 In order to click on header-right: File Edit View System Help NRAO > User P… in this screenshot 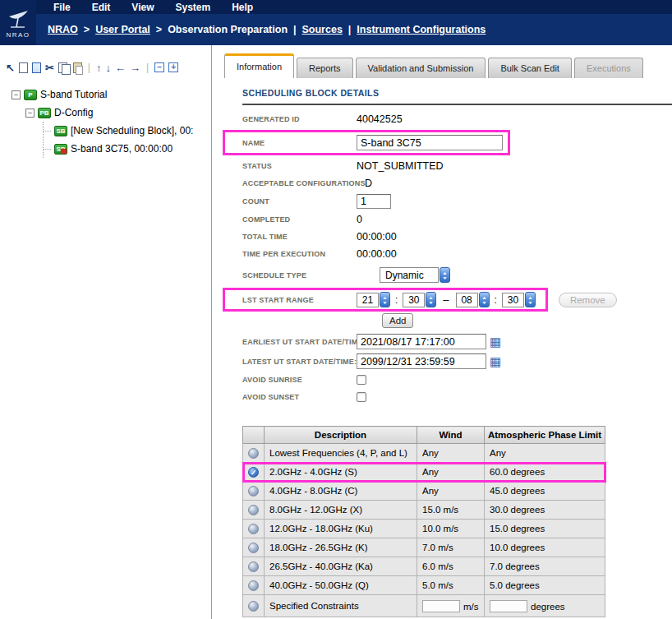, I will do `click(354, 23)`.